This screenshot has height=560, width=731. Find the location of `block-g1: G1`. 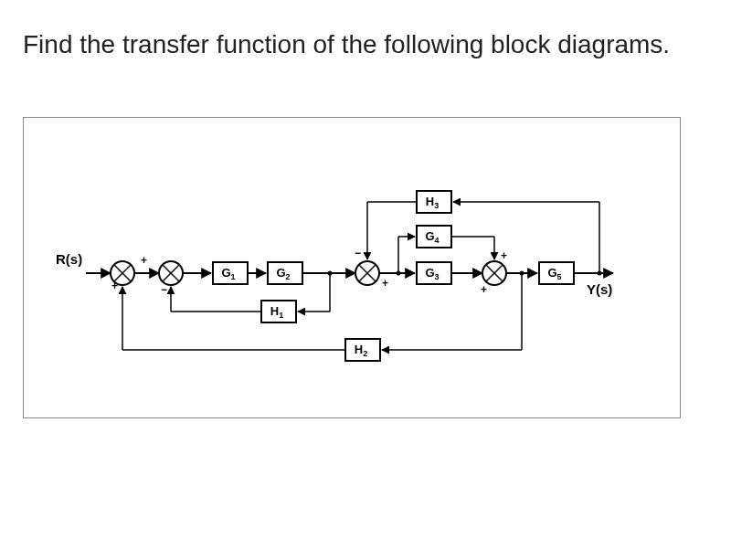

block-g1: G1 is located at coordinates (230, 273).